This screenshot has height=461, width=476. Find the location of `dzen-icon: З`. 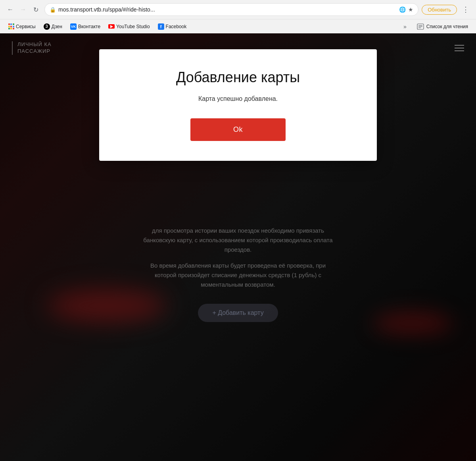

dzen-icon: З is located at coordinates (47, 27).